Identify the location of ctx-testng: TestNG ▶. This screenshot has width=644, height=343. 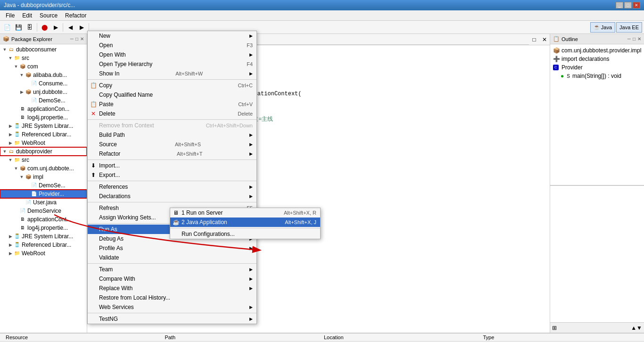
(172, 319).